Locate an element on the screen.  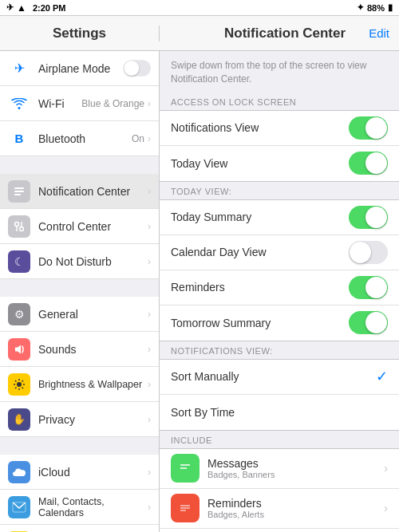
airplane-toggle is located at coordinates (137, 68).